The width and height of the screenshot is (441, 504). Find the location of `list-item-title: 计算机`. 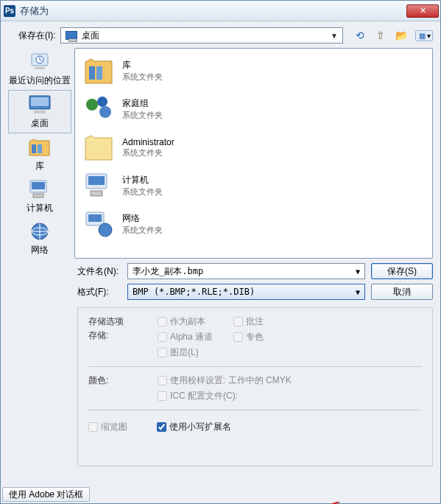

list-item-title: 计算机 is located at coordinates (143, 180).